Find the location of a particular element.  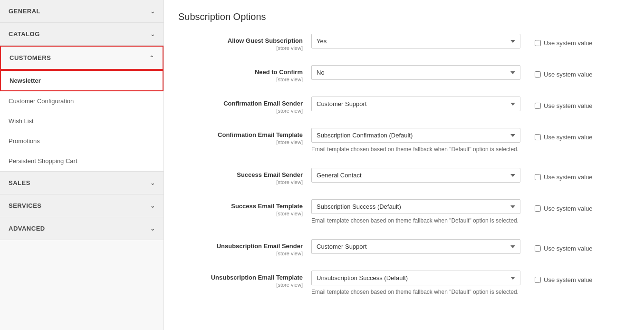

sidebar-item-newsletter: Newsletter is located at coordinates (82, 81).